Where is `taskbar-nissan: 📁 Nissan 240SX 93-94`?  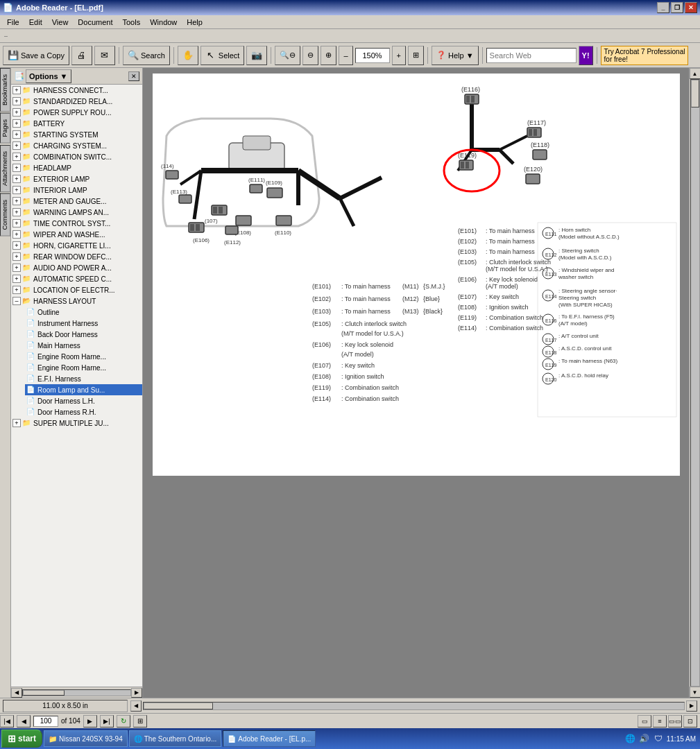
taskbar-nissan: 📁 Nissan 240SX 93-94 is located at coordinates (86, 739).